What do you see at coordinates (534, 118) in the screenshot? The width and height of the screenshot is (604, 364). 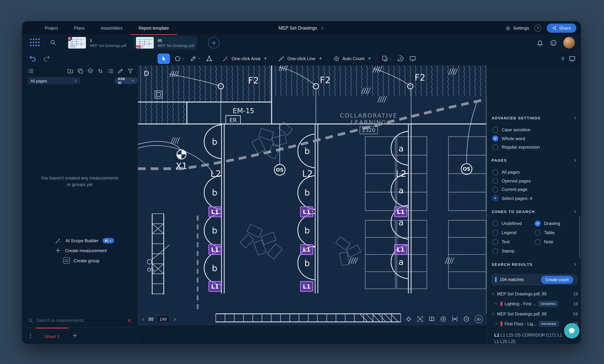 I see `advanced-settings-header: ADVANCED SETTINGS` at bounding box center [534, 118].